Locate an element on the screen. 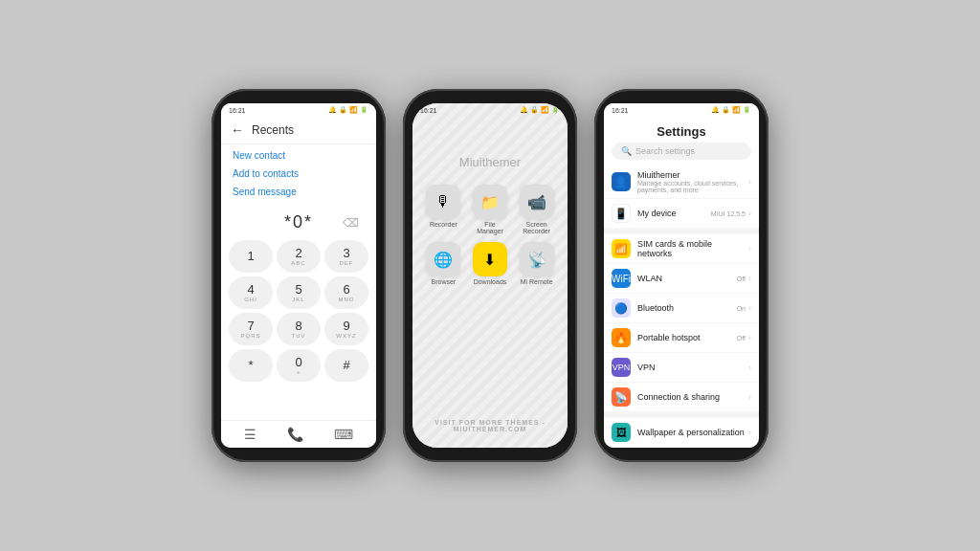 The width and height of the screenshot is (980, 551). dial-hash: # is located at coordinates (346, 365).